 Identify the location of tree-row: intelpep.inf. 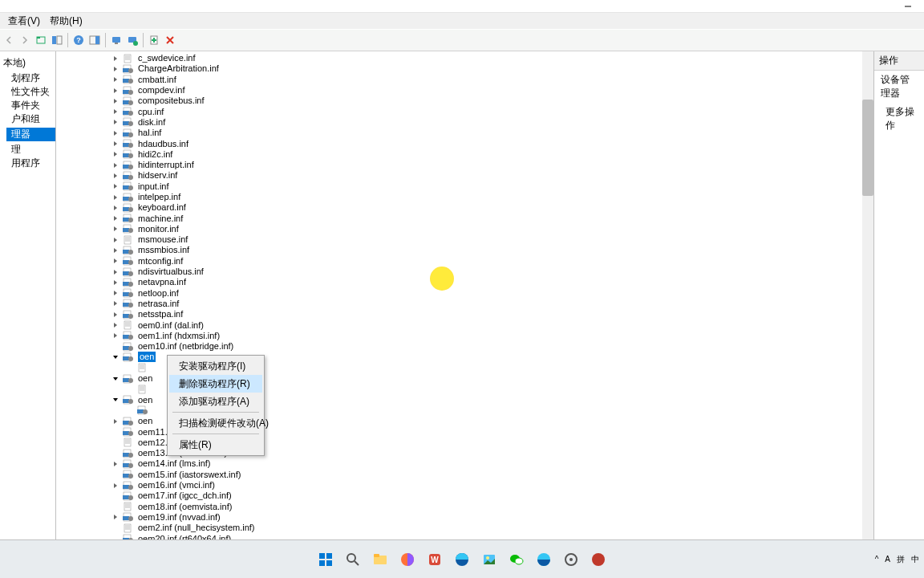
(459, 197).